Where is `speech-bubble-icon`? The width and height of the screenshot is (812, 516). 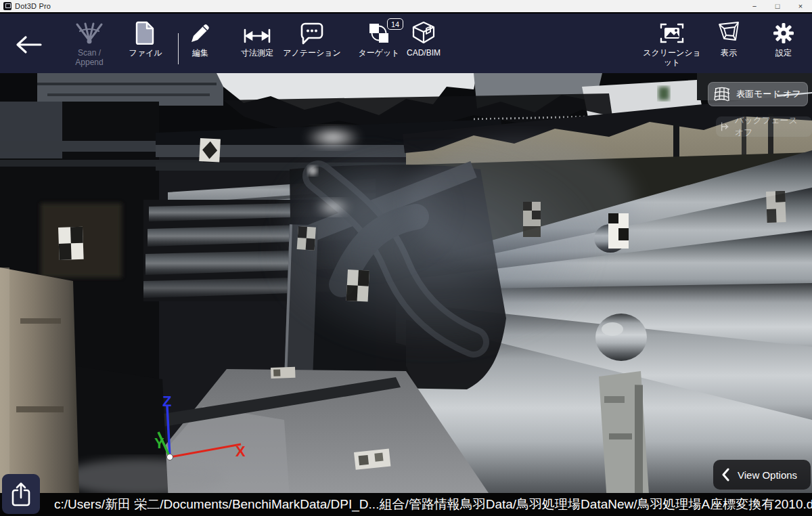 speech-bubble-icon is located at coordinates (312, 33).